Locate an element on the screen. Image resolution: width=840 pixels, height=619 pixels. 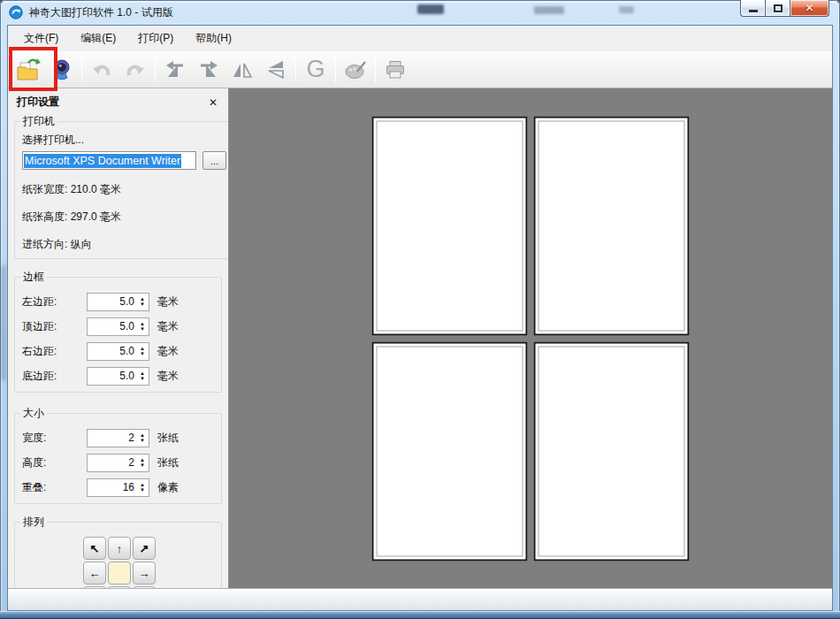
menu-print: 打印(P) is located at coordinates (156, 39).